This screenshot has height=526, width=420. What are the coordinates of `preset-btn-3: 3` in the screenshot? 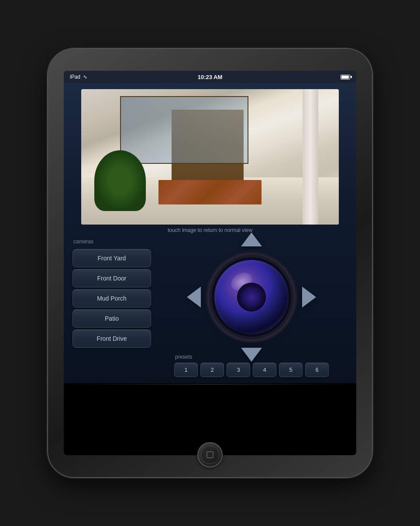 It's located at (238, 370).